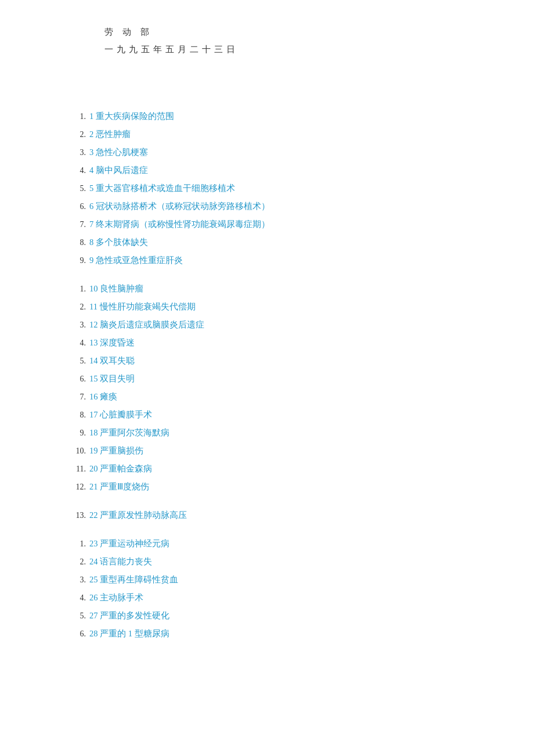 The image size is (534, 756). Describe the element at coordinates (279, 116) in the screenshot. I see `list-item: 1.1 重大疾病保险的范围` at that location.